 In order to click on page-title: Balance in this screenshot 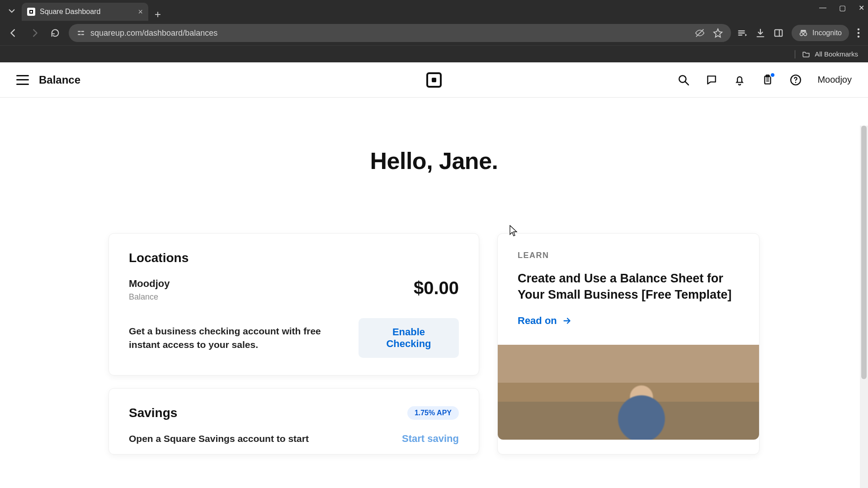, I will do `click(60, 80)`.